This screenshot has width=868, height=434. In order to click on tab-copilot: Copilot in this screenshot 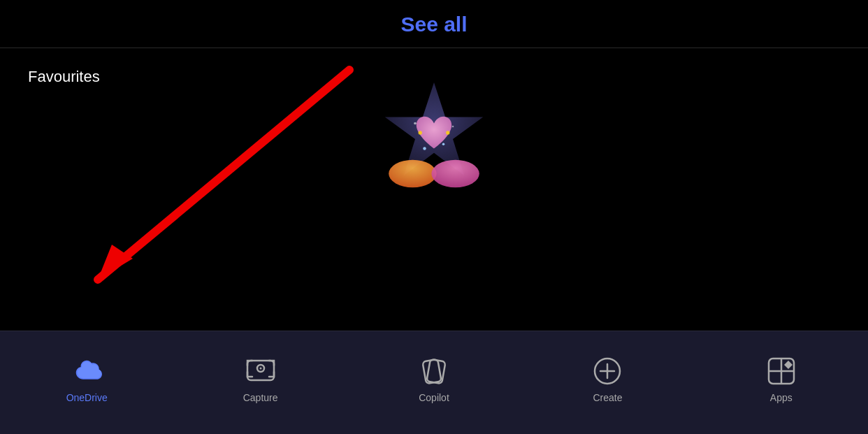, I will do `click(434, 379)`.